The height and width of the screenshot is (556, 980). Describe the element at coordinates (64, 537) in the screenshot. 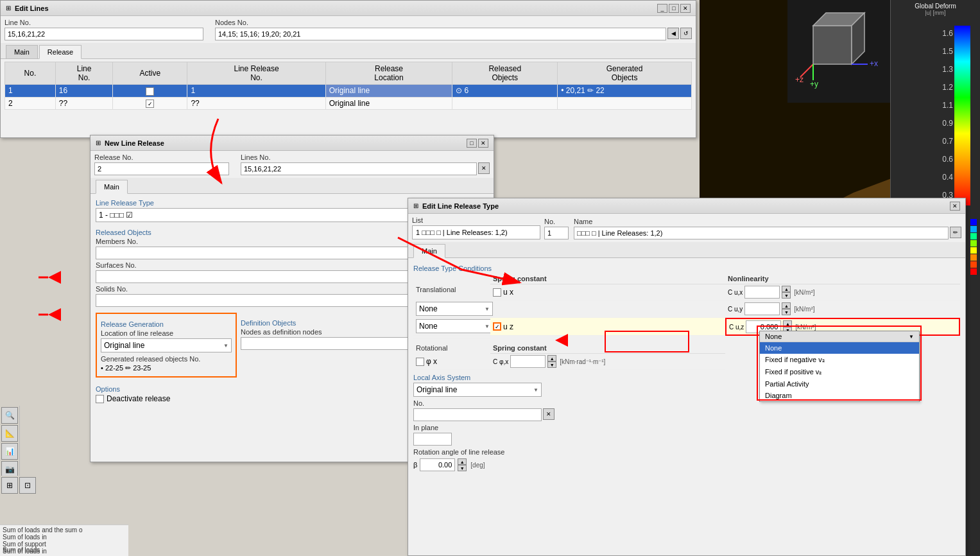

I see `status-line2: Sum of loads in` at that location.